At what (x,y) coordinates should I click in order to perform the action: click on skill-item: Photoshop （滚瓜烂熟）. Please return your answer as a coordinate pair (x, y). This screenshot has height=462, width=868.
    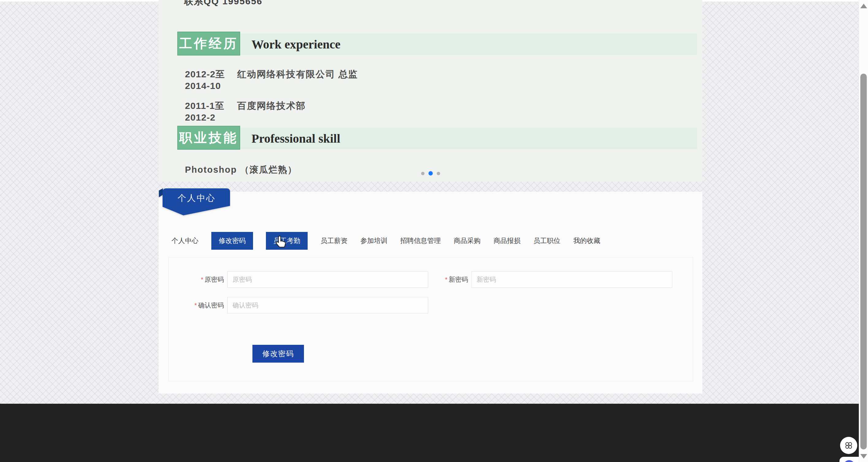
    Looking at the image, I should click on (241, 170).